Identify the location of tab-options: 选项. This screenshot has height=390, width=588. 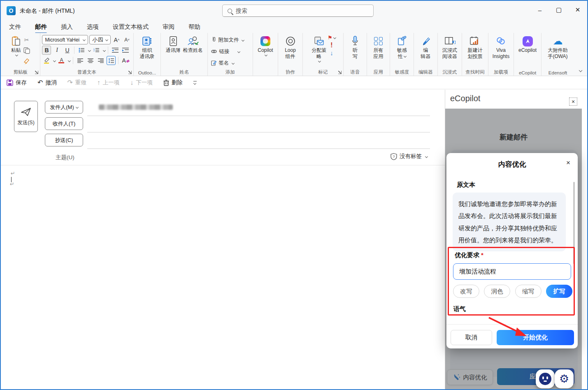
(93, 27).